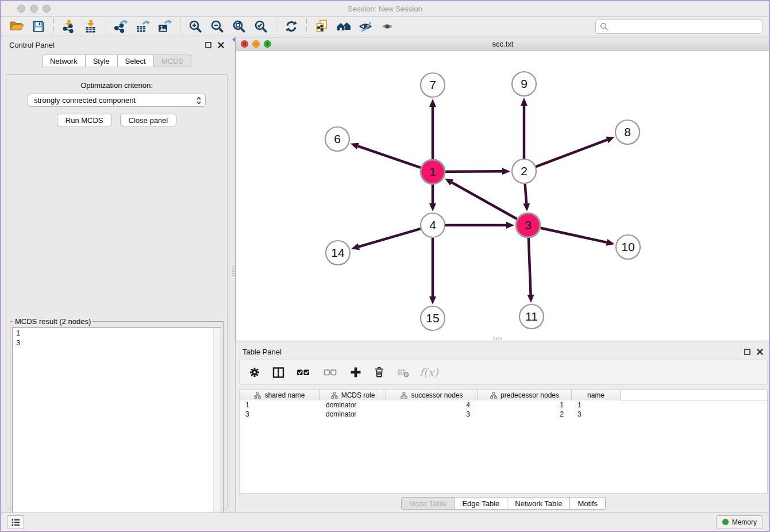 Image resolution: width=770 pixels, height=532 pixels. What do you see at coordinates (338, 253) in the screenshot?
I see `graph-node-14: 14` at bounding box center [338, 253].